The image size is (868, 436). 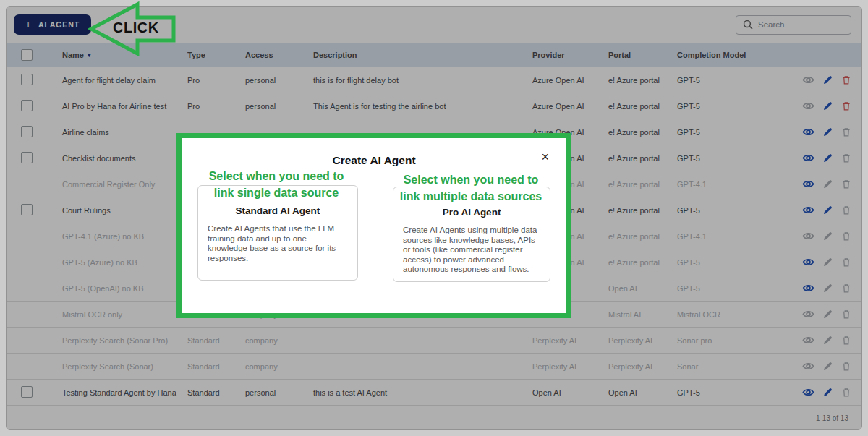 What do you see at coordinates (278, 211) in the screenshot?
I see `standard-agent-title: Standard AI Agent` at bounding box center [278, 211].